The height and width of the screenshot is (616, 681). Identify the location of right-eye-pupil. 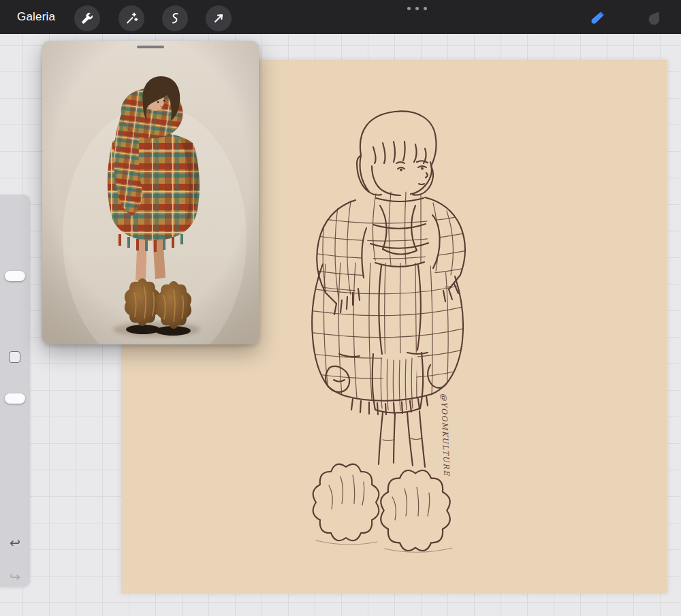
(422, 169).